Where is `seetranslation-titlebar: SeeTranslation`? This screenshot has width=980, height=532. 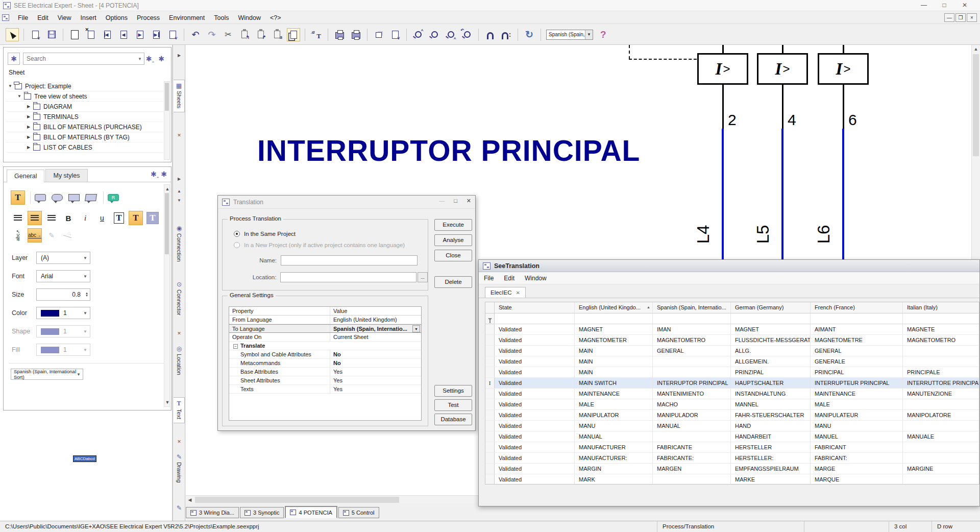 seetranslation-titlebar: SeeTranslation is located at coordinates (729, 266).